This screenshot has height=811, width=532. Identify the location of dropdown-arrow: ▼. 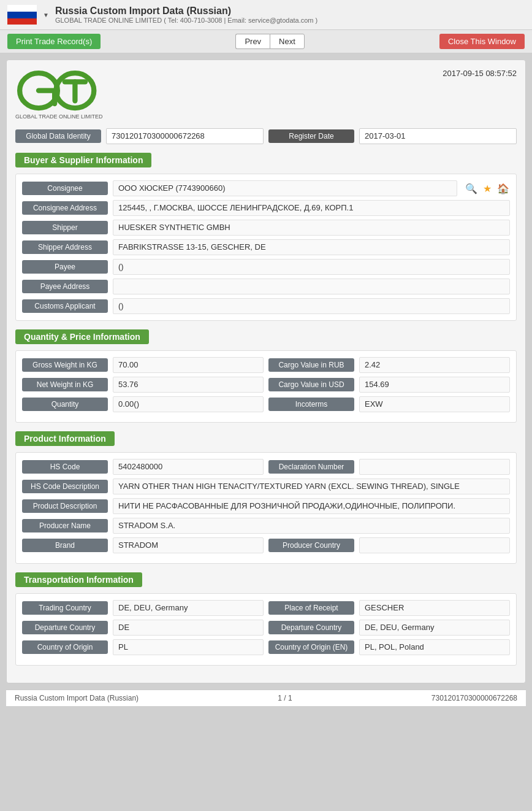
(46, 15).